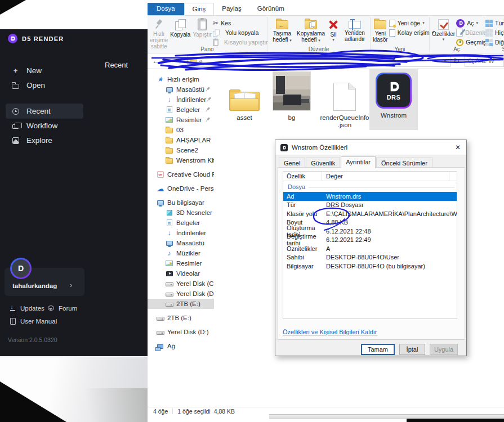 The image size is (504, 422). I want to click on refresh-icon: ↻, so click(456, 61).